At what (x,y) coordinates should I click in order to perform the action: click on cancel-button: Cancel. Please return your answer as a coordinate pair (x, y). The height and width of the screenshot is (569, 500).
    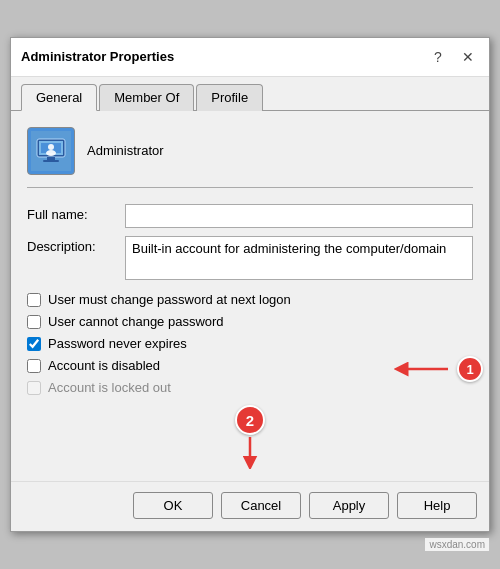
    Looking at the image, I should click on (261, 506).